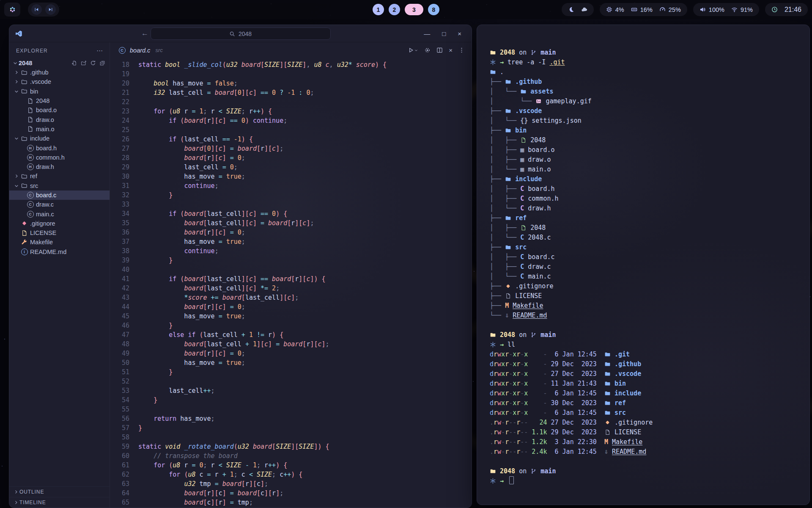  I want to click on code-line: 54 }, so click(291, 400).